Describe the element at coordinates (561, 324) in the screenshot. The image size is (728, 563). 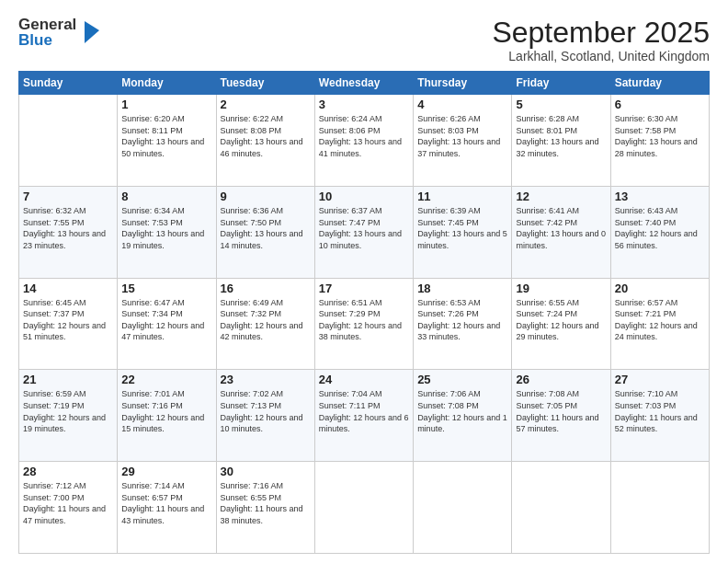
I see `table-row: 19 Sunrise: 6:55 AMSunset: 7:24 PMDaylig…` at that location.